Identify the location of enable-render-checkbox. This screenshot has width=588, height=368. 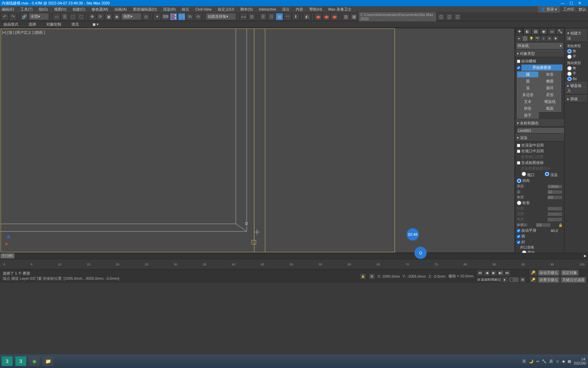
(519, 145).